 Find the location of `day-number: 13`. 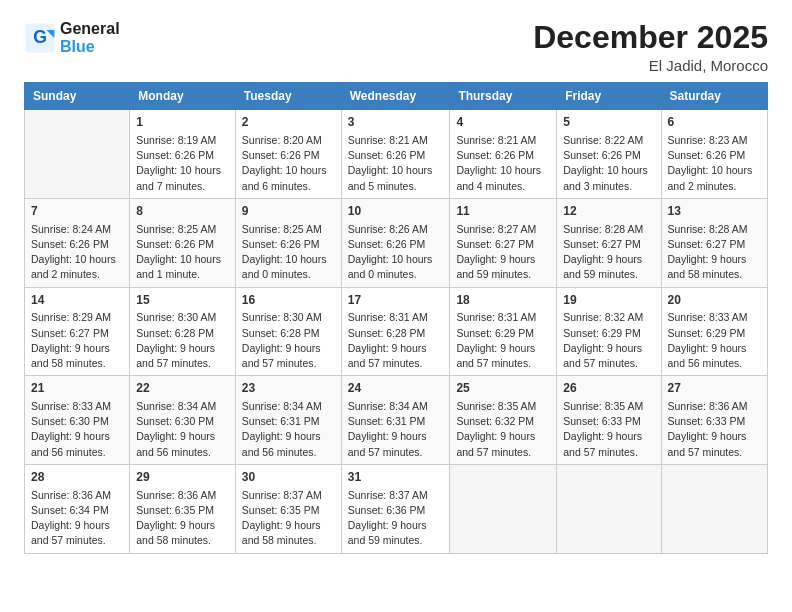

day-number: 13 is located at coordinates (714, 212).